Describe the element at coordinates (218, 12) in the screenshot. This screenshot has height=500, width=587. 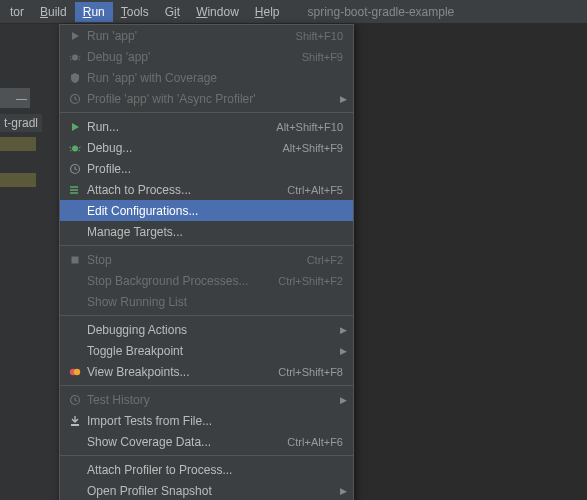
I see `menu-window: Window` at that location.